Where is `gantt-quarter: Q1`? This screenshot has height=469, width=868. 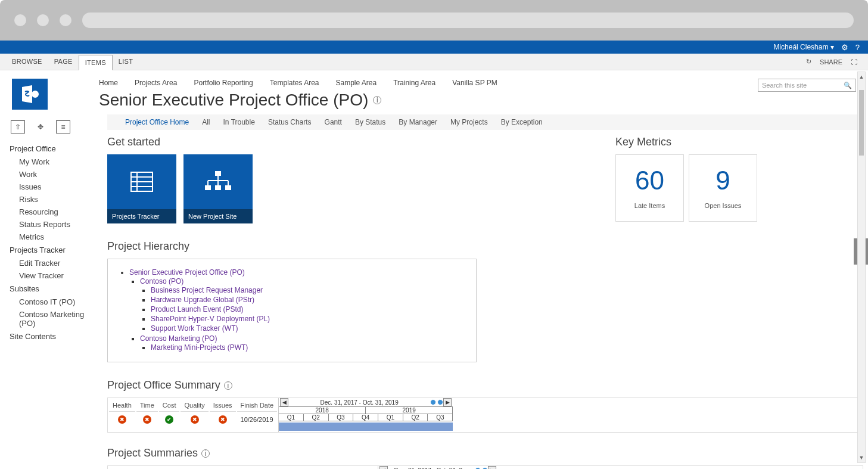 gantt-quarter: Q1 is located at coordinates (291, 417).